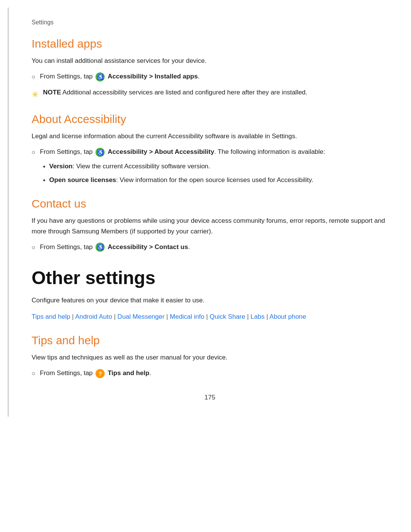 The height and width of the screenshot is (532, 411). Describe the element at coordinates (215, 167) in the screenshot. I see `list-item-inner: • Version: View the current Accessibilit…` at that location.